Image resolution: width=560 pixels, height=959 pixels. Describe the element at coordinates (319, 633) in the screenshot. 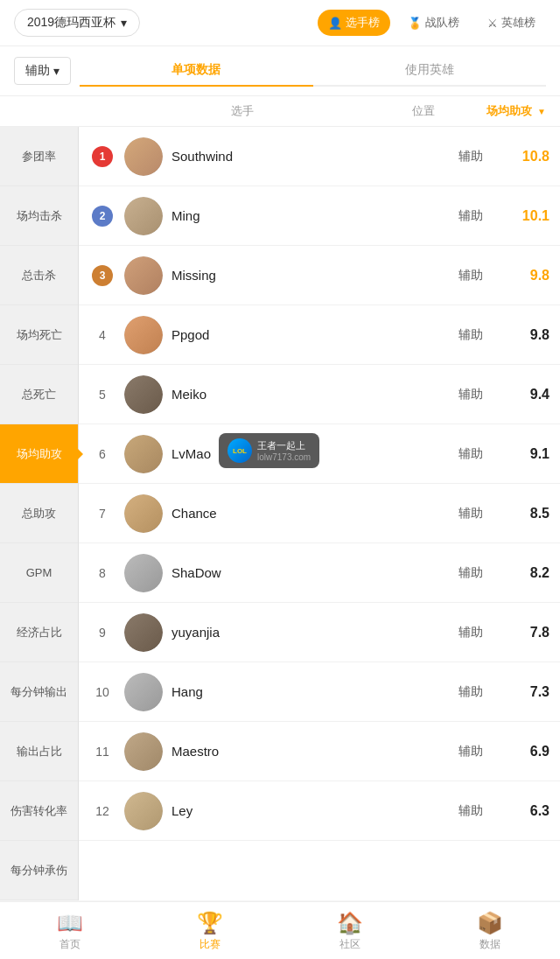

I see `table-row: 9 yuyanjia 辅助 7.8` at that location.